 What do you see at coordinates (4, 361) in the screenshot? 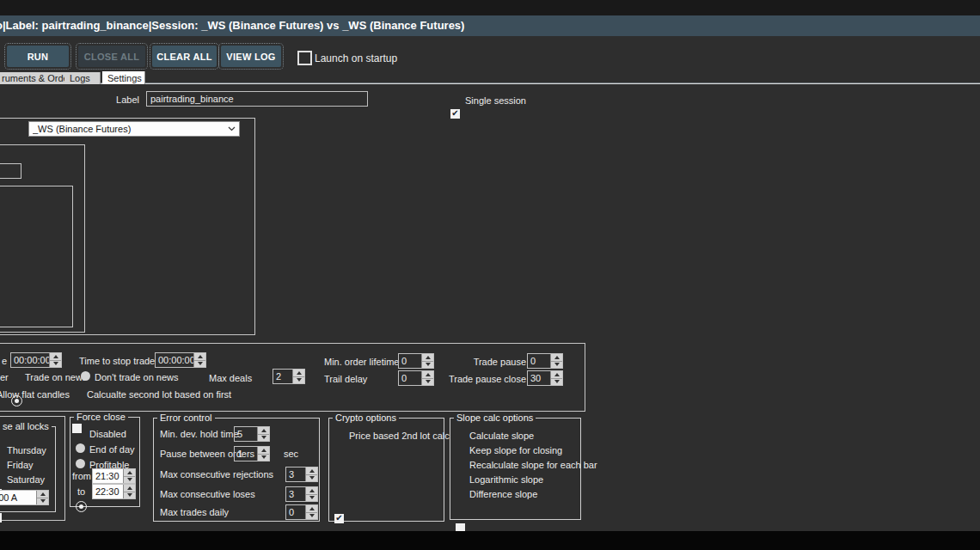
I see `start-time-label-fragment: e` at bounding box center [4, 361].